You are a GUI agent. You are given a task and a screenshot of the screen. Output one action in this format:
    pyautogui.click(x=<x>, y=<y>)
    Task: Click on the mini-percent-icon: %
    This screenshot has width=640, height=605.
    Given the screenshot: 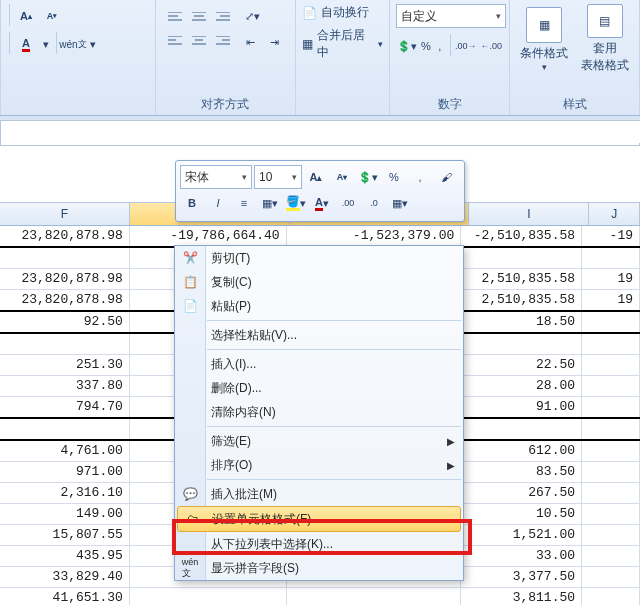 What is the action you would take?
    pyautogui.click(x=394, y=177)
    